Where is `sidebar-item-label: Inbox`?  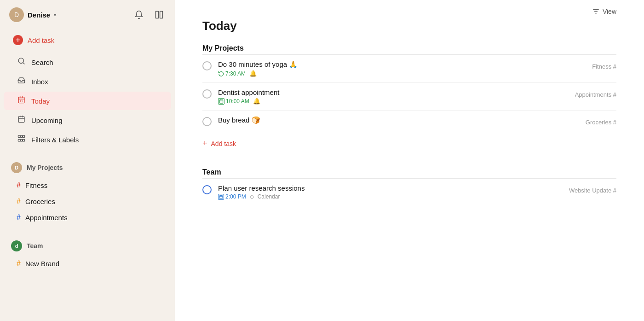 sidebar-item-label: Inbox is located at coordinates (40, 82).